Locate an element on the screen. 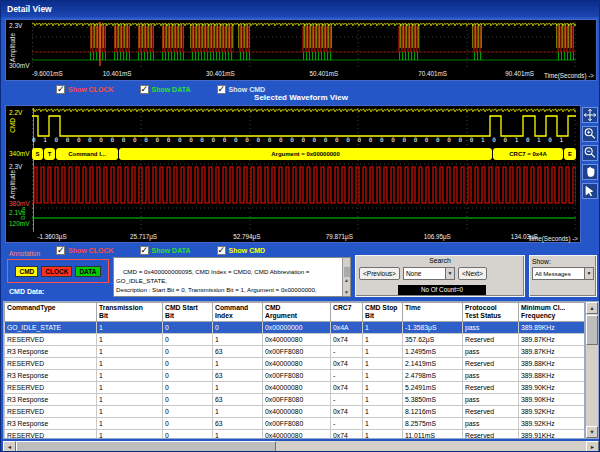 The width and height of the screenshot is (600, 452). table-row: RESERVED1010x400000800x7412.1419mSReserv… is located at coordinates (296, 364).